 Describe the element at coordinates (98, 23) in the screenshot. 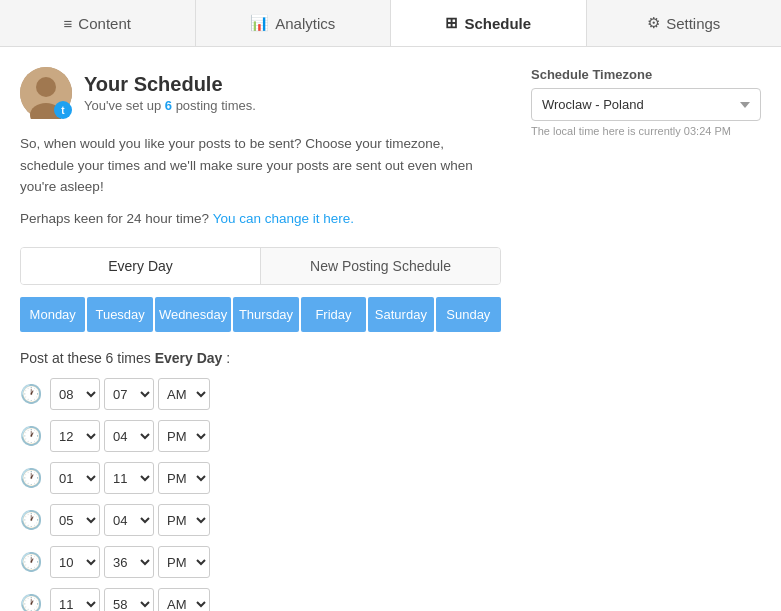

I see `tab-content: ≡ Content` at that location.